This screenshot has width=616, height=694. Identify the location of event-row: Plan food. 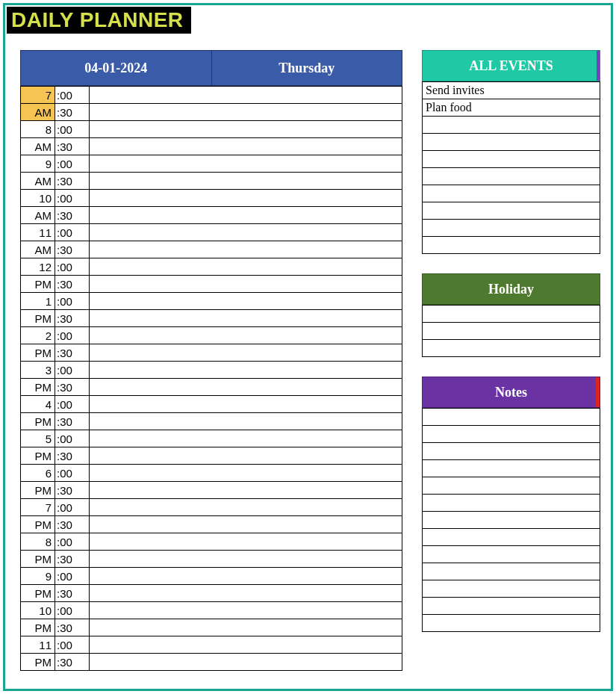
(511, 108).